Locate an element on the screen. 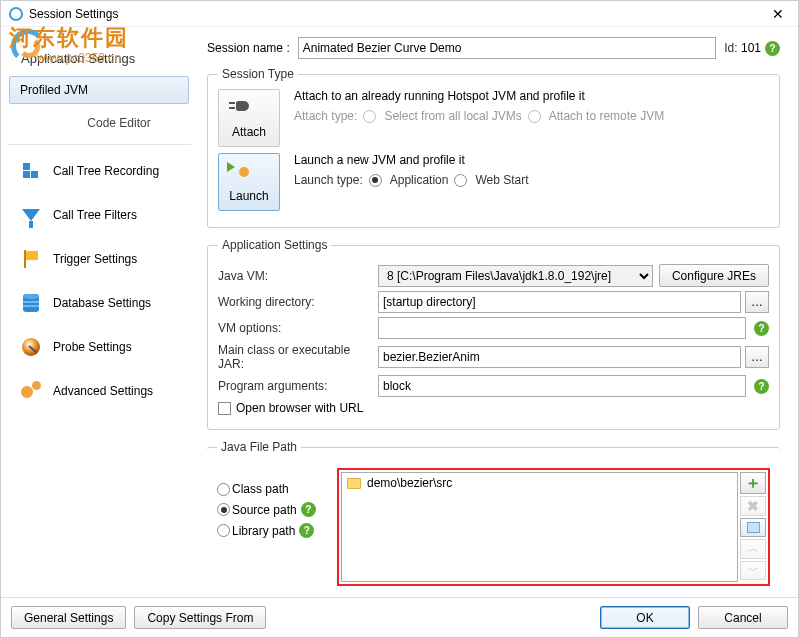 The image size is (799, 638). sidebar-item-label: Profiled JVM is located at coordinates (54, 90).